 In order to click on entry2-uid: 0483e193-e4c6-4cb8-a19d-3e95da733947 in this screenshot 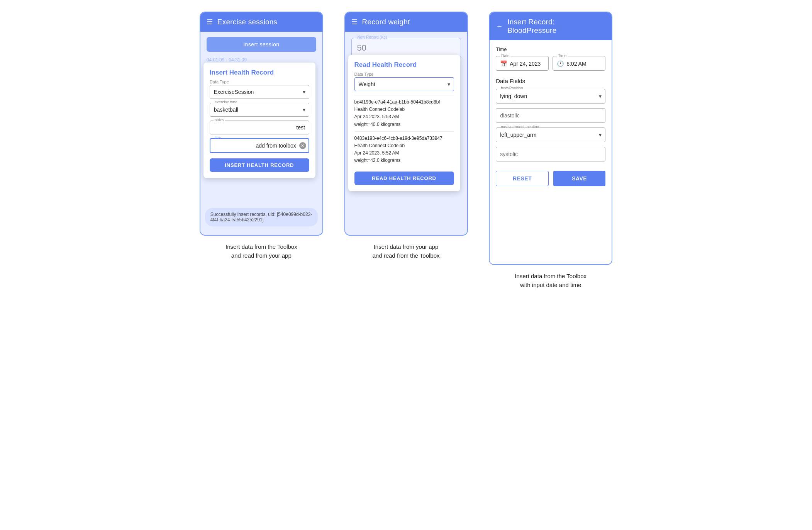, I will do `click(404, 138)`.